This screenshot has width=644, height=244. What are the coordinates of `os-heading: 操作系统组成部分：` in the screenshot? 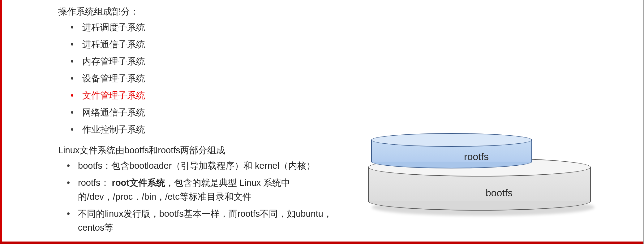 It's located at (197, 12).